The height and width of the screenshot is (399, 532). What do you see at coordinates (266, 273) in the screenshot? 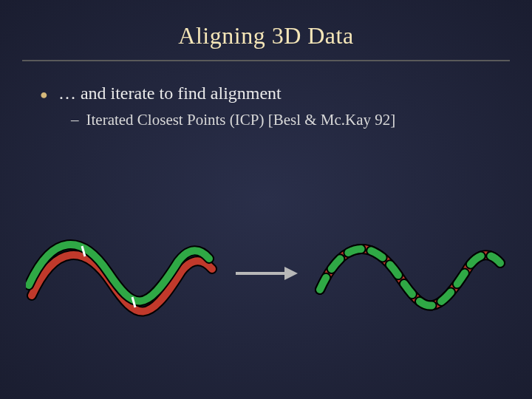
I see `arrow-icon` at bounding box center [266, 273].